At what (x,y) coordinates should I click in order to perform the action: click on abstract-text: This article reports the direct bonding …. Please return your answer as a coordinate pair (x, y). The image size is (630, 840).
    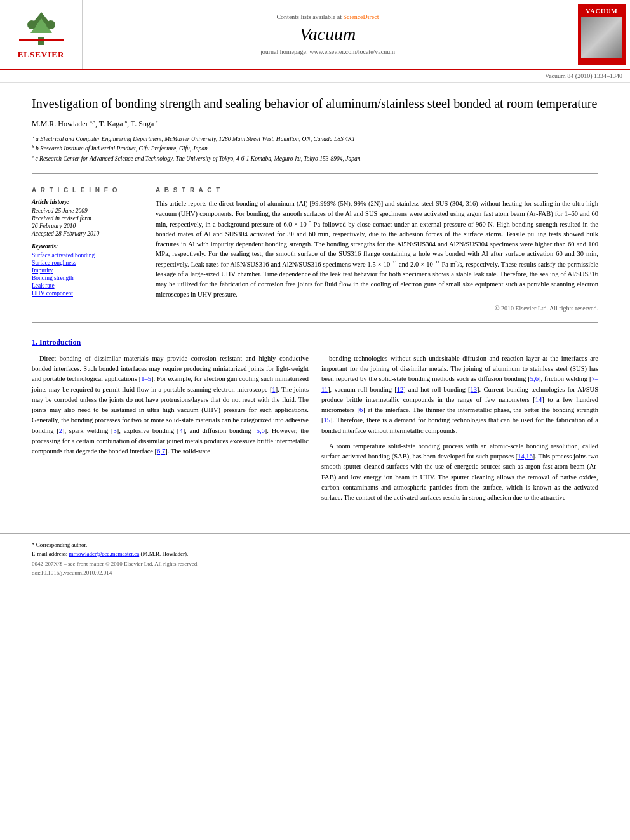
    Looking at the image, I should click on (377, 249).